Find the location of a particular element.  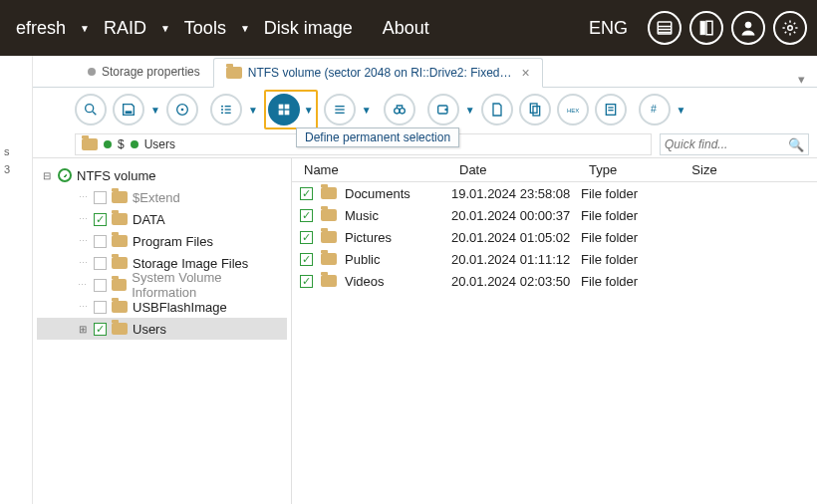

tooltip: Define permanent selection is located at coordinates (378, 137).